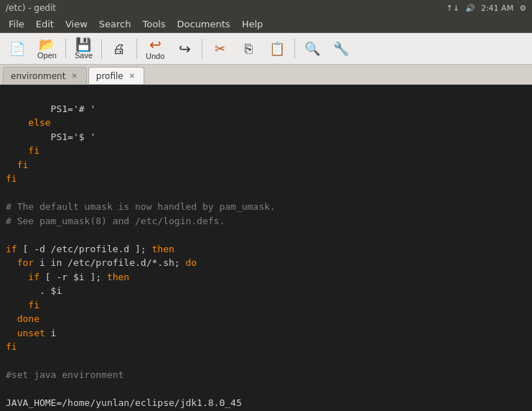  I want to click on app-title: /etc) - gedit, so click(31, 8).